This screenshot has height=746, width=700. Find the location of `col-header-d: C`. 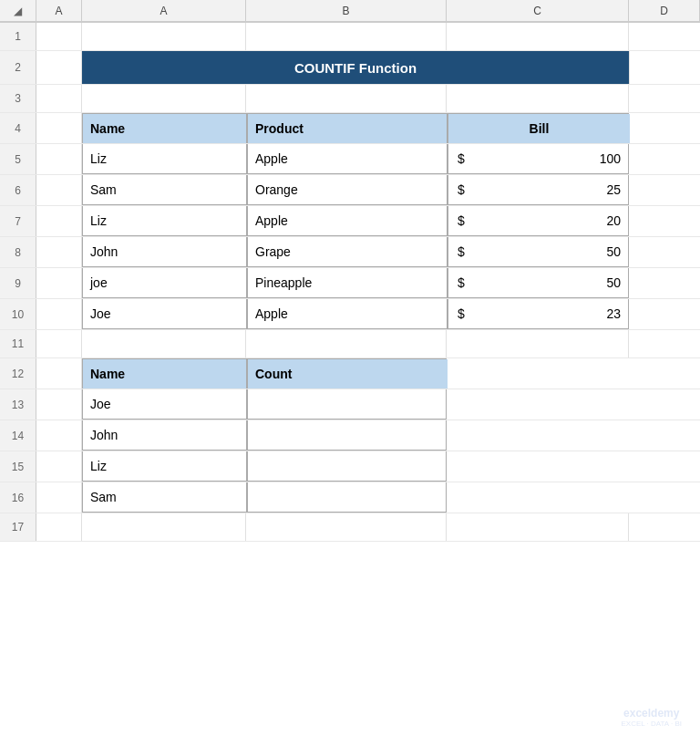

col-header-d: C is located at coordinates (538, 11).